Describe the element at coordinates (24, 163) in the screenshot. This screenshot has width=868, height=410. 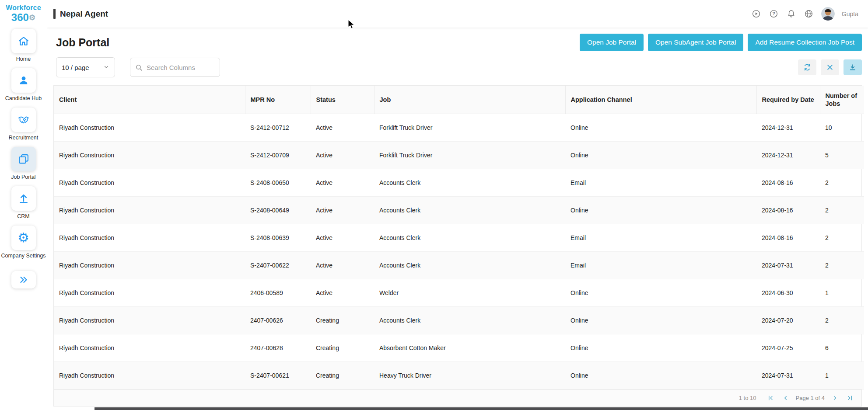
I see `sidebar-item-job-portal: Job Portal` at that location.